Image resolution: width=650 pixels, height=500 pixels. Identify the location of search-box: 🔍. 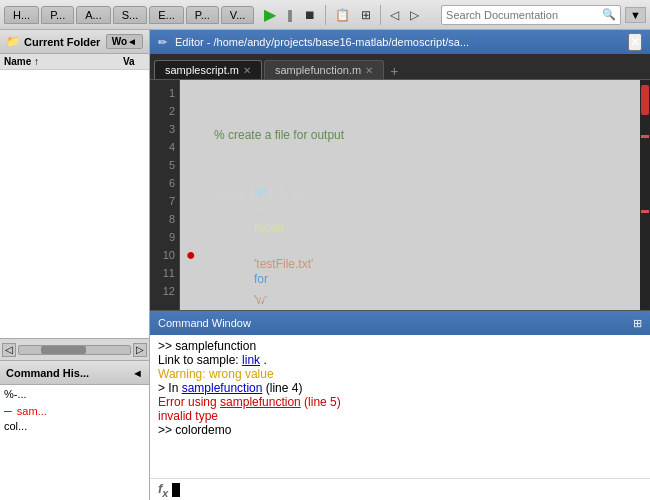
(531, 15).